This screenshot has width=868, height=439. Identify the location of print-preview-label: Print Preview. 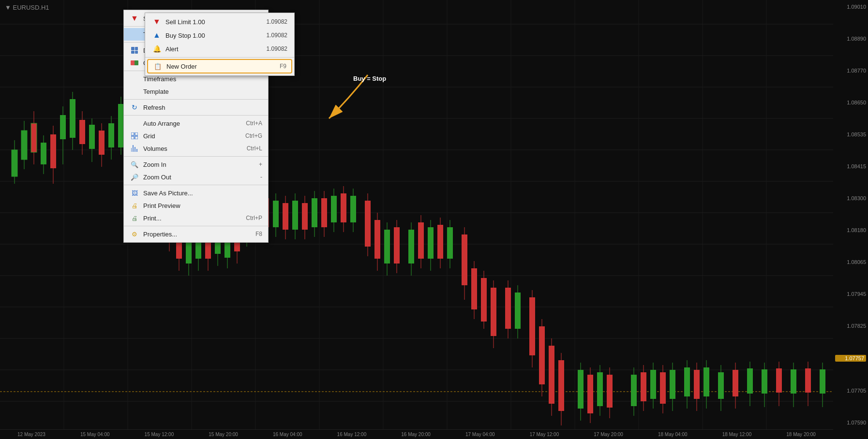
(203, 206).